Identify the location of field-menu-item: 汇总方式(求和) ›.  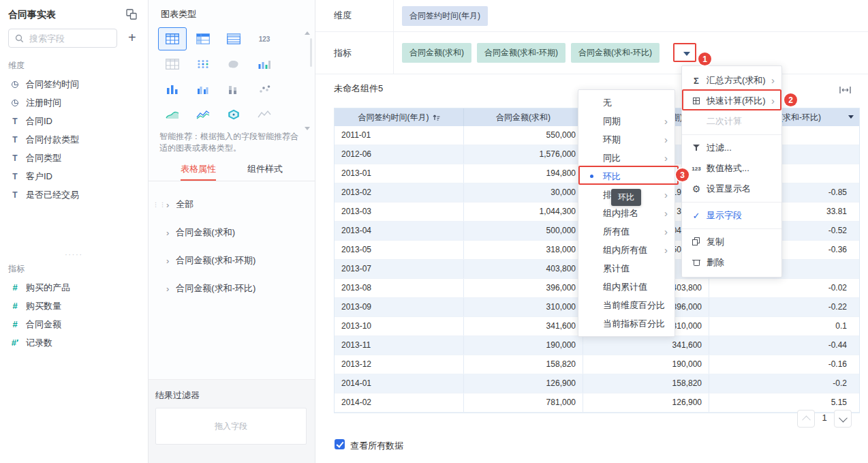
(732, 80).